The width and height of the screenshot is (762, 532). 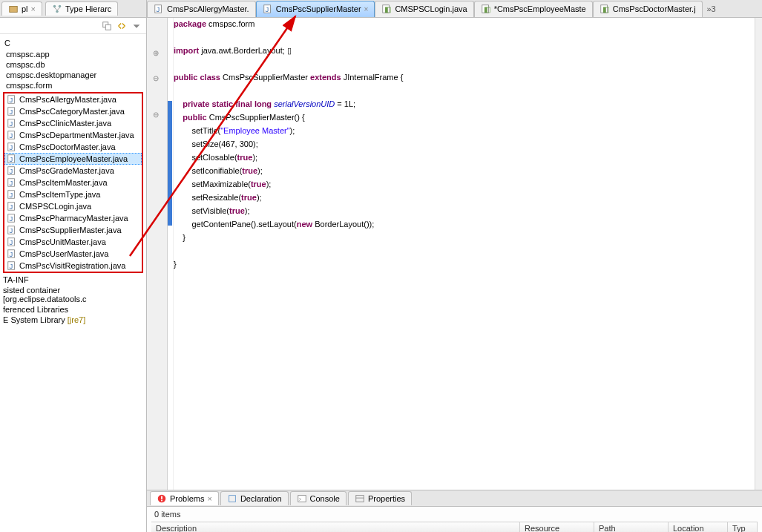 What do you see at coordinates (73, 181) in the screenshot?
I see `package-tree: C cmspsc.app cmspsc.db cmspsc.desktopman…` at bounding box center [73, 181].